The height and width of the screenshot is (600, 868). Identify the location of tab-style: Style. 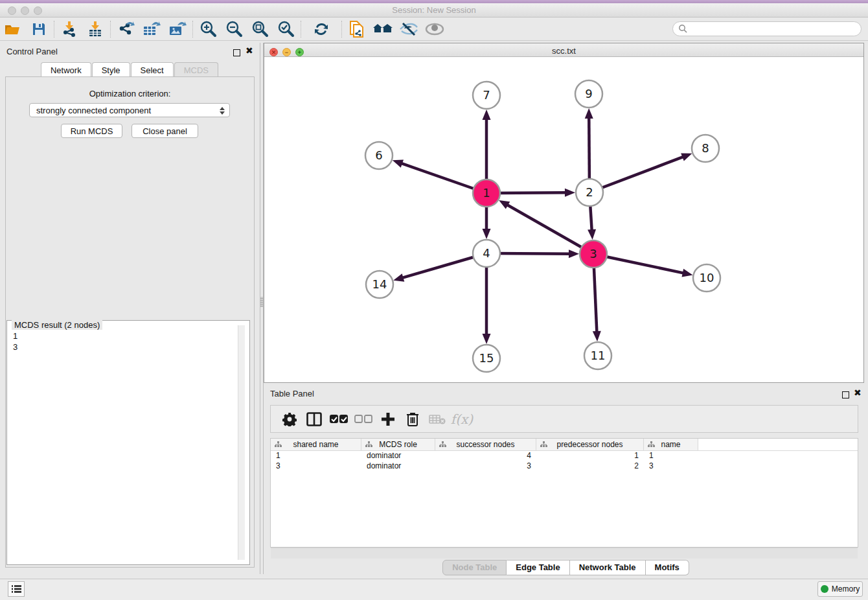
(111, 70).